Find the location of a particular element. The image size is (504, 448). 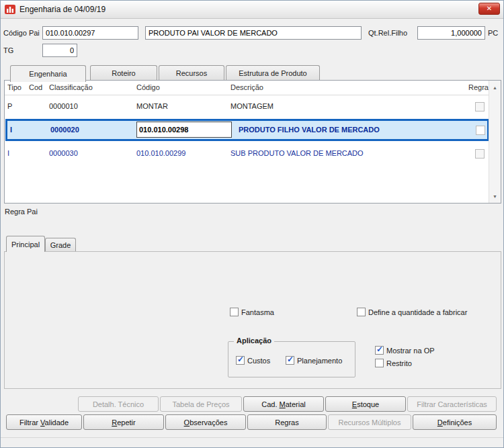

checkbox-label: Mostrar na OP is located at coordinates (411, 351).